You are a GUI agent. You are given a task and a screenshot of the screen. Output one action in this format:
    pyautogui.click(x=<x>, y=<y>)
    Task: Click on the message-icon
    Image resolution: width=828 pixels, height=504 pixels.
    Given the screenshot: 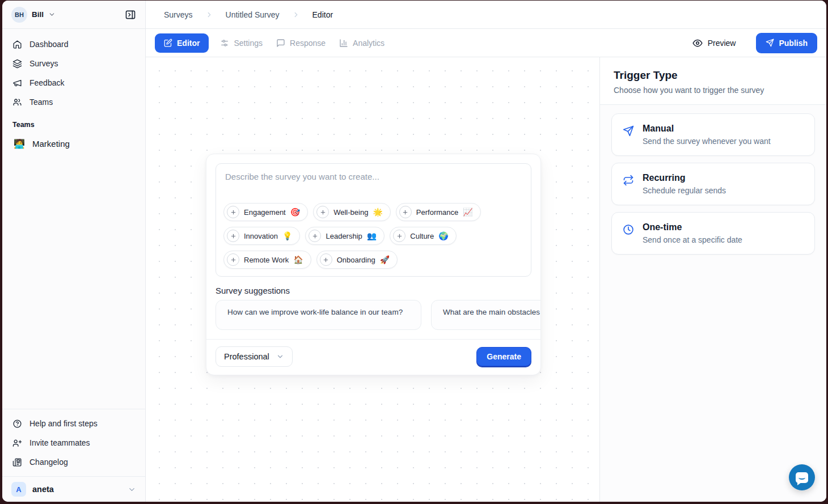 What is the action you would take?
    pyautogui.click(x=281, y=43)
    